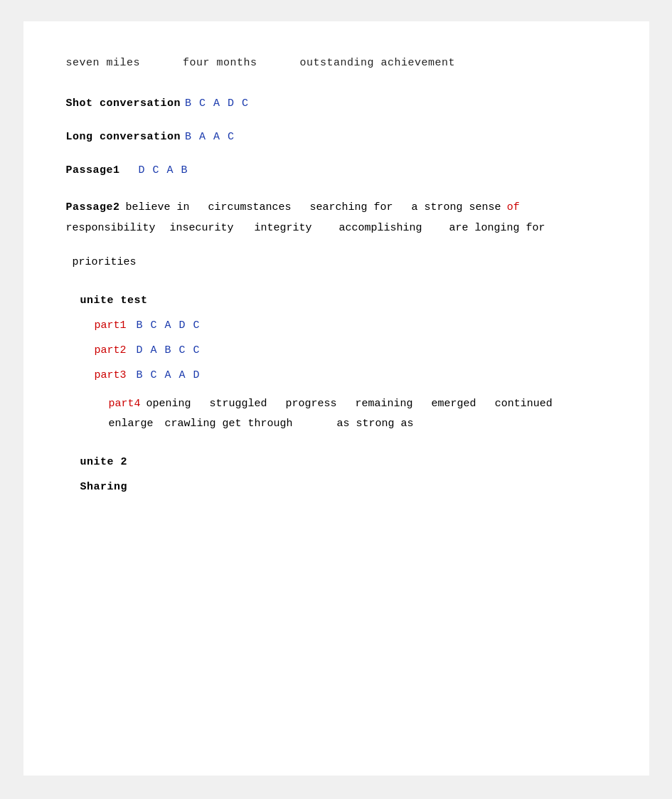  I want to click on header-item3: outstanding achievement, so click(378, 63).